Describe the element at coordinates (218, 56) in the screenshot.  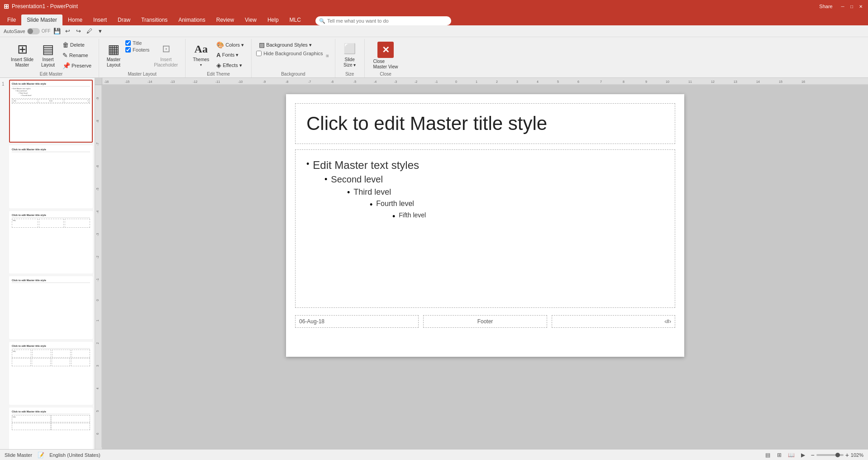
I see `edit-theme-items: Aa Themes ▾ 🎨 Colors ▾ A Fonts ▾ ◈ Effec…` at that location.